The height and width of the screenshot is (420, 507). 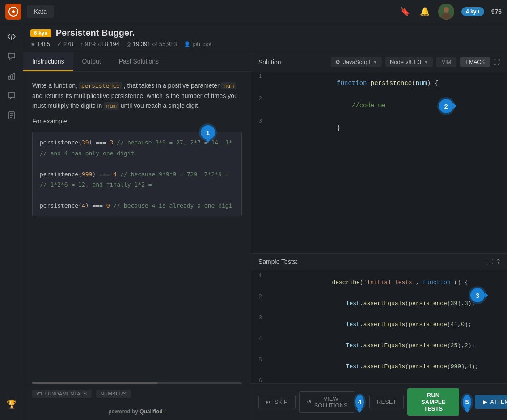 I want to click on powered-by-text: powered by, so click(x=124, y=412).